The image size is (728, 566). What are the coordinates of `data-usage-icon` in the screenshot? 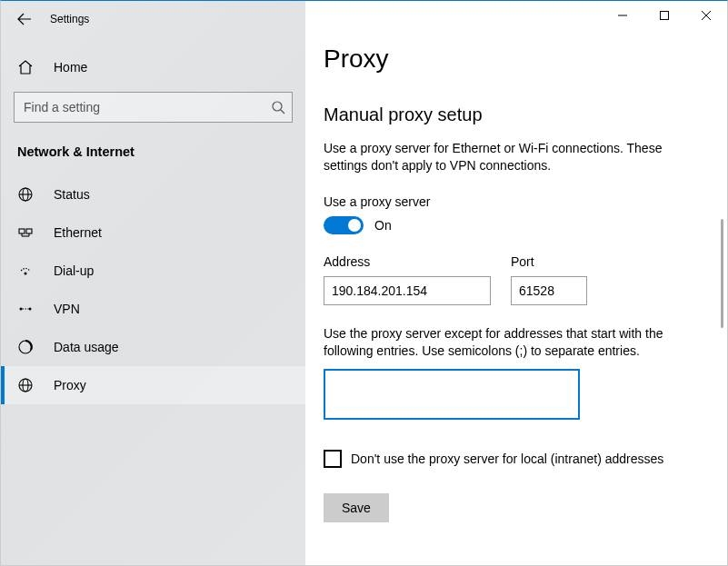 It's located at (25, 347).